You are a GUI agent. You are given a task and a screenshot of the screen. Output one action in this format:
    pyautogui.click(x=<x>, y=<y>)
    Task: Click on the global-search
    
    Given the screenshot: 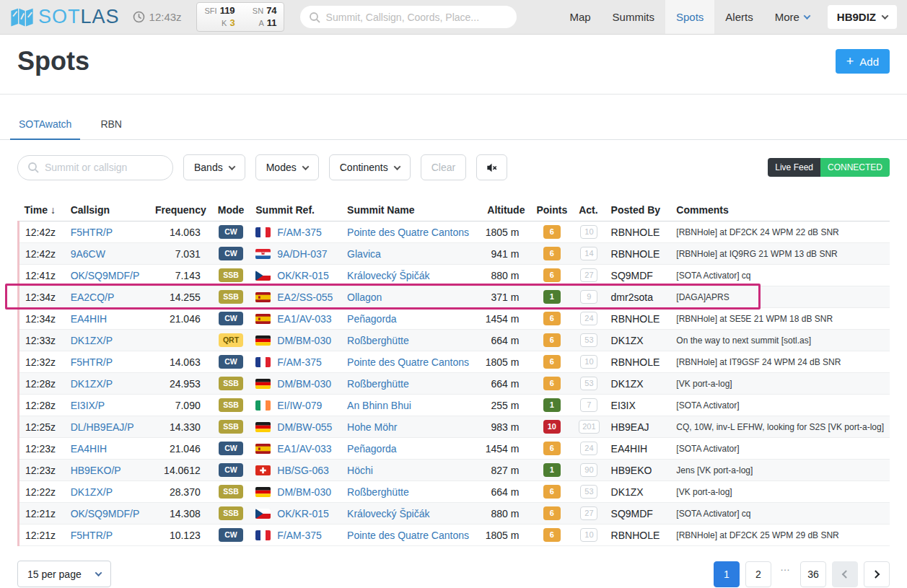 What is the action you would take?
    pyautogui.click(x=408, y=17)
    